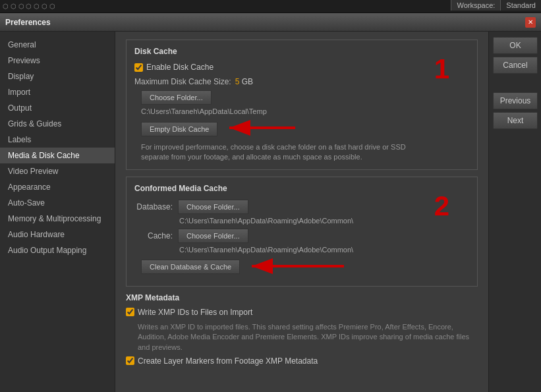  I want to click on sidebar-item-audio-hardware: Audio Hardware, so click(57, 235).